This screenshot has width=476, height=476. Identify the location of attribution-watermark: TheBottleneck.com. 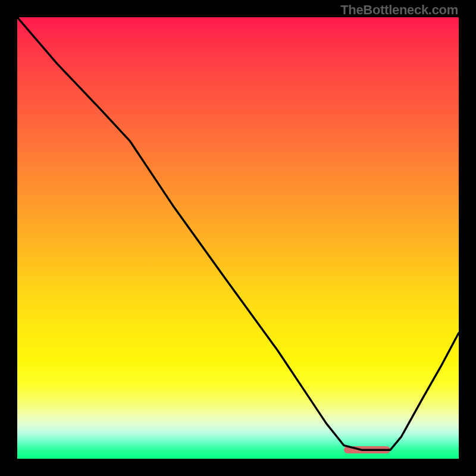
(399, 10).